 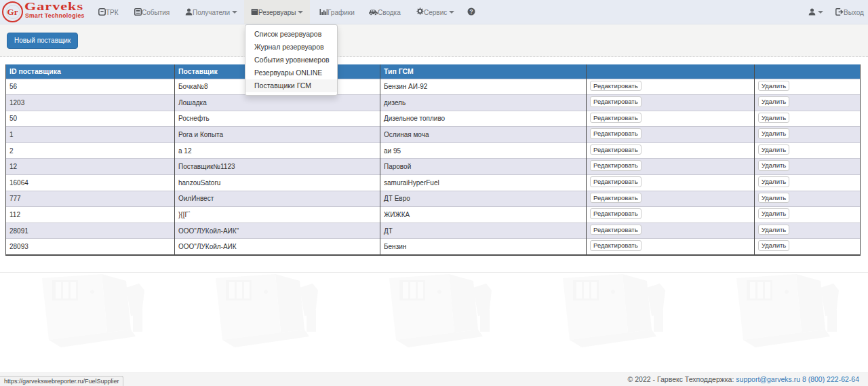 What do you see at coordinates (55, 16) in the screenshot?
I see `brand-tagline: Smart Technologies` at bounding box center [55, 16].